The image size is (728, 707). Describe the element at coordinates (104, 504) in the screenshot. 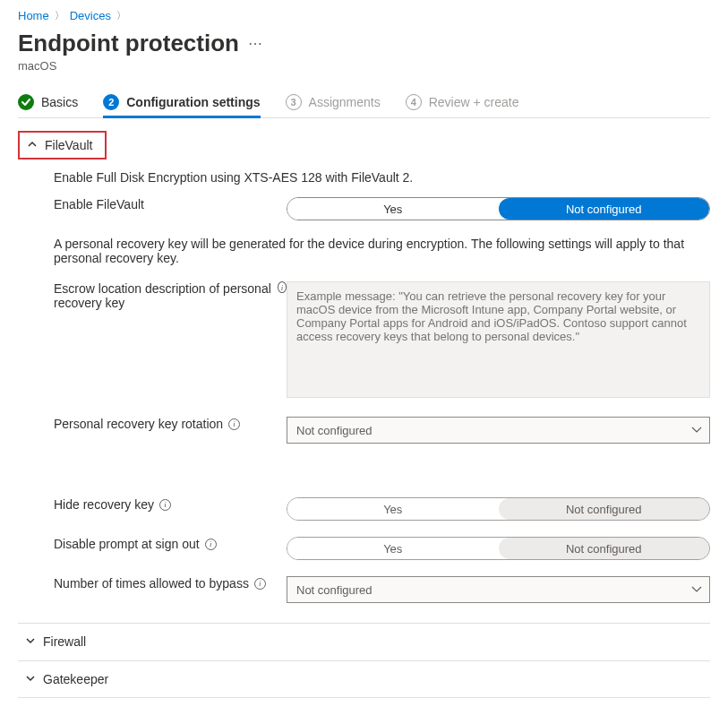

I see `hide-recovery-label: Hide recovery key` at that location.